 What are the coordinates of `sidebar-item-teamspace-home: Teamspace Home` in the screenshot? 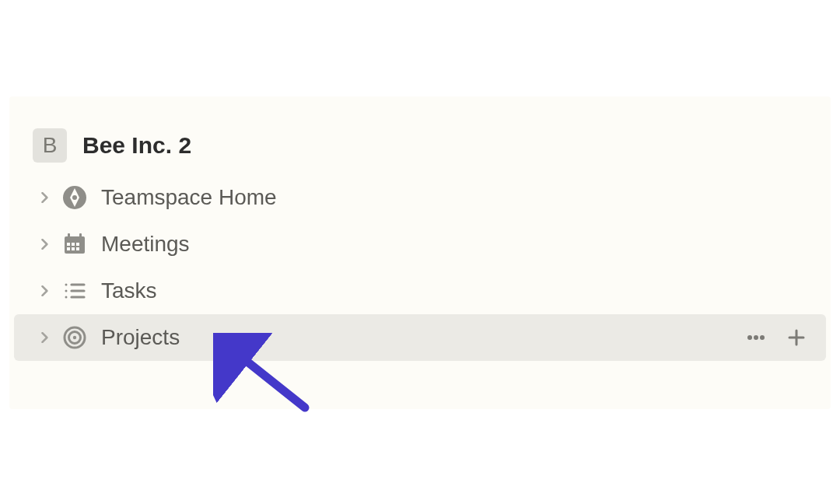 It's located at (420, 198).